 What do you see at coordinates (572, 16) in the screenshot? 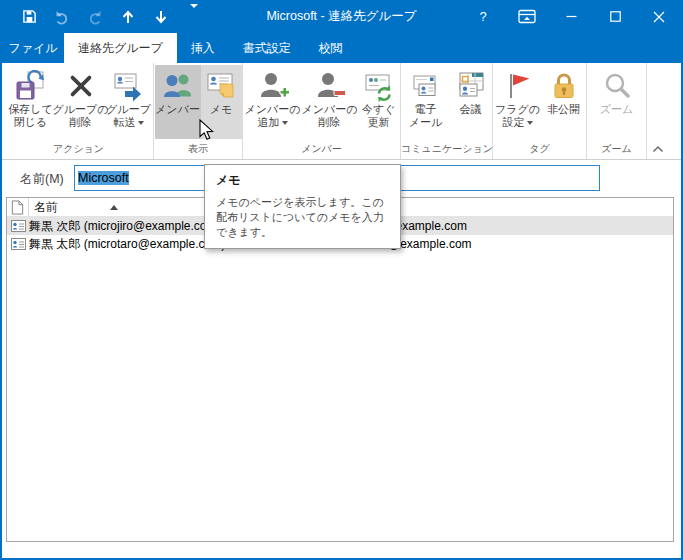
I see `minimize-icon` at bounding box center [572, 16].